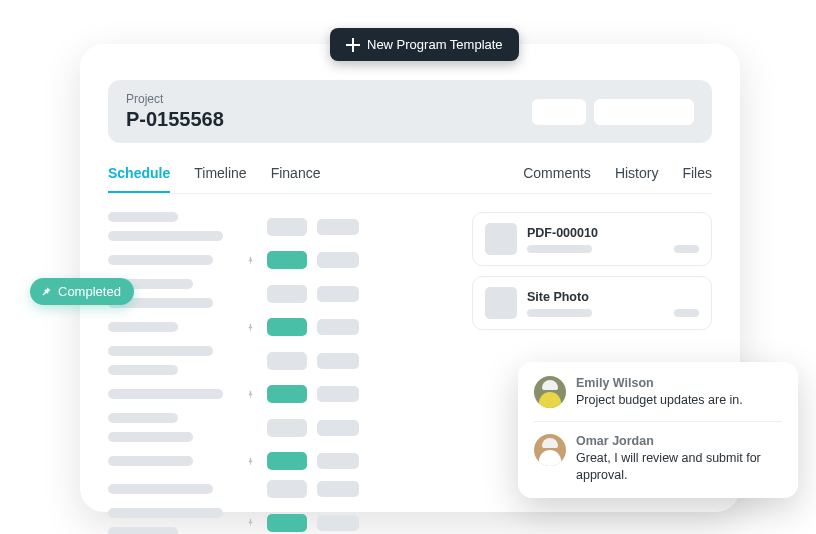 This screenshot has width=816, height=534. What do you see at coordinates (559, 112) in the screenshot?
I see `header-action-small` at bounding box center [559, 112].